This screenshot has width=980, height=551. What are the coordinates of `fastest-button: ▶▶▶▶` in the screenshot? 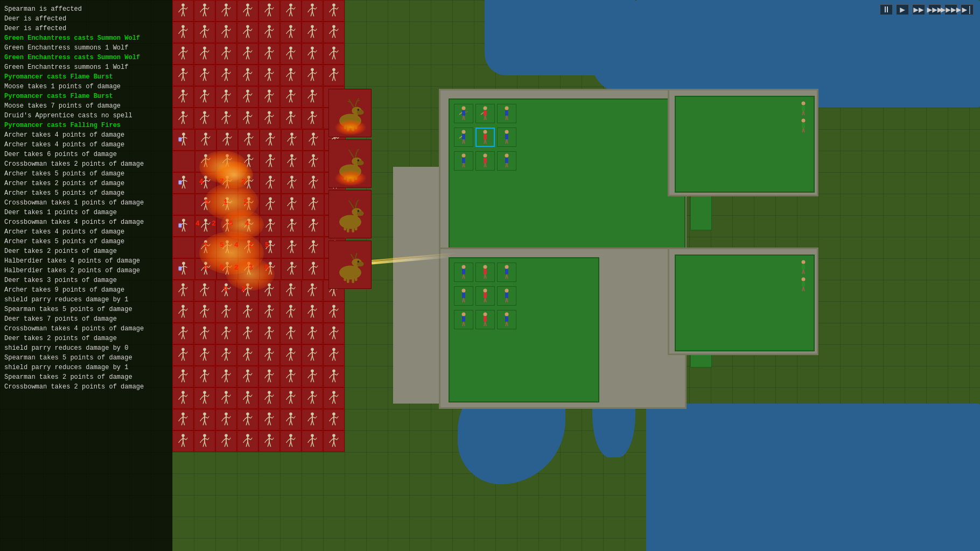 It's located at (951, 10).